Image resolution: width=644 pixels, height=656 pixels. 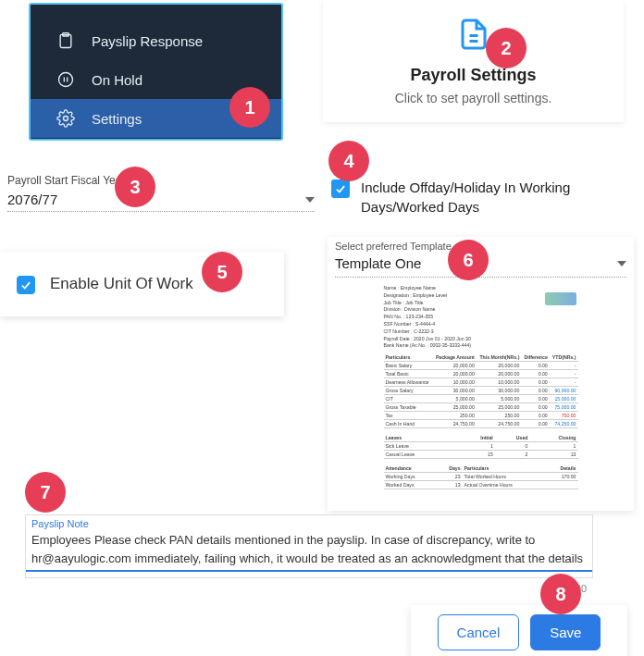 What do you see at coordinates (561, 594) in the screenshot?
I see `step-badge-8: 8` at bounding box center [561, 594].